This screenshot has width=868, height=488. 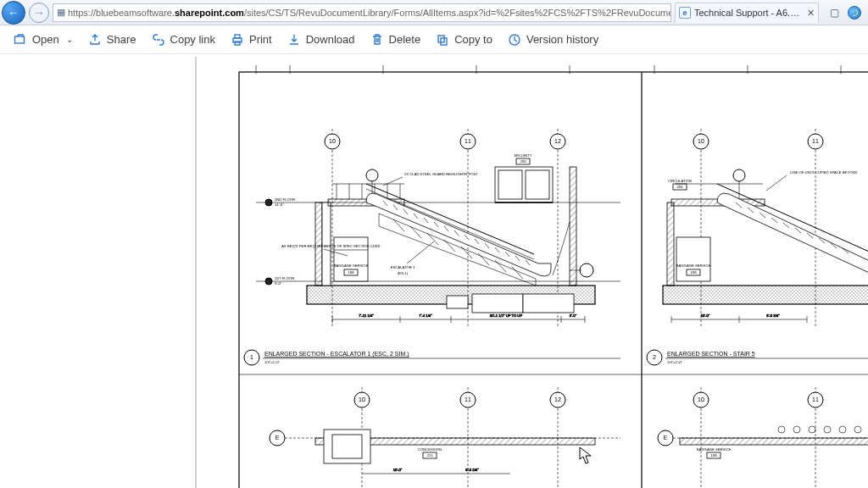 I want to click on svg-text:AS REQ'D PER REQUIREMENTS OF S: AS REQ'D PER REQUIREMENTS OF SPEC SECTIO…, so click(x=331, y=246).